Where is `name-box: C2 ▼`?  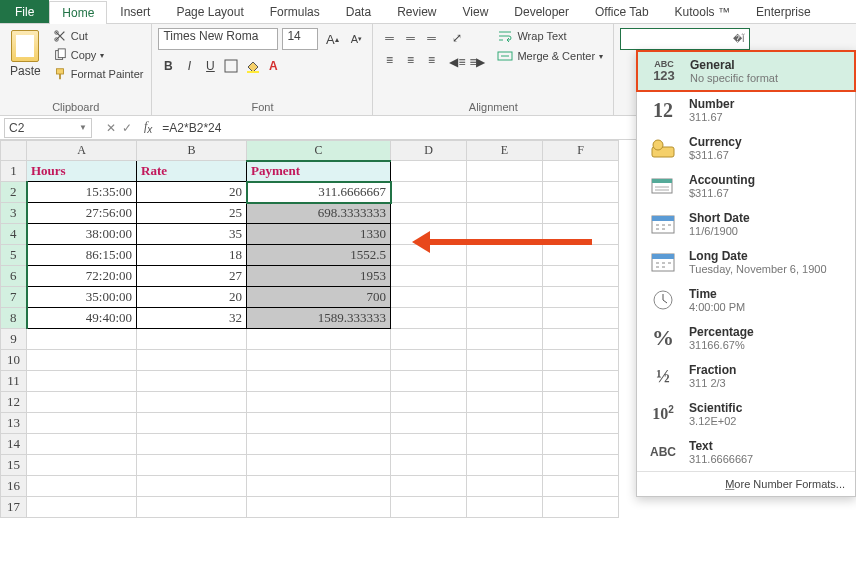 name-box: C2 ▼ is located at coordinates (48, 128).